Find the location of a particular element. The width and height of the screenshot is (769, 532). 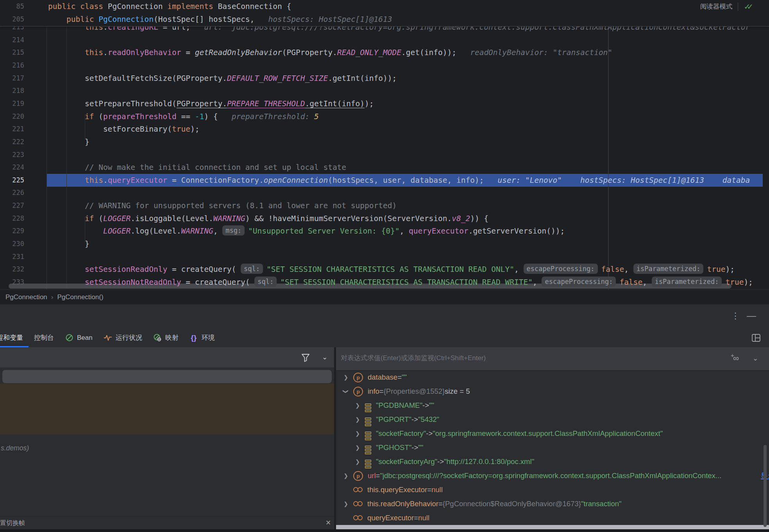

line-number: 219 is located at coordinates (12, 104).